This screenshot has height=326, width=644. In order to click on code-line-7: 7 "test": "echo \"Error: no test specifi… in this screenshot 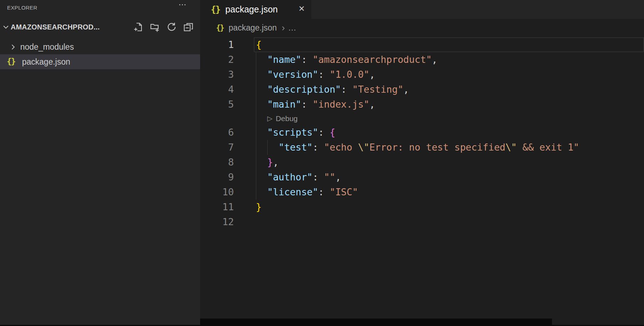, I will do `click(422, 147)`.